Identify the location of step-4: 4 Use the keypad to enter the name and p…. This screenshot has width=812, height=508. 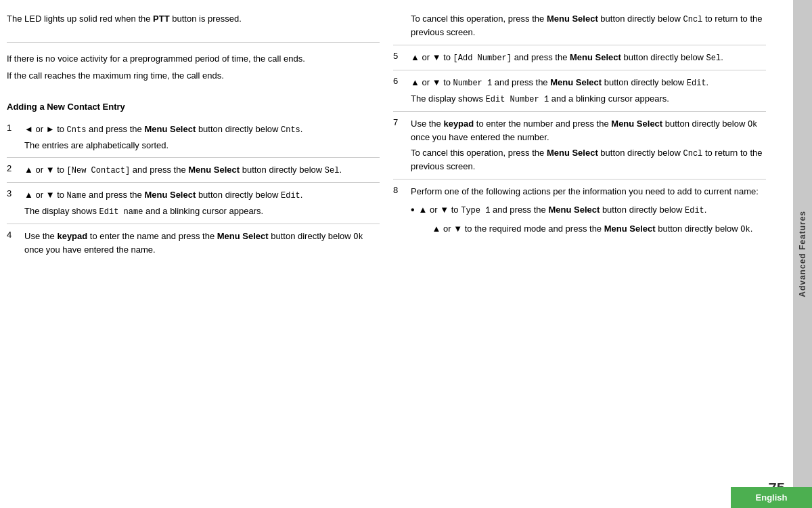
(194, 243).